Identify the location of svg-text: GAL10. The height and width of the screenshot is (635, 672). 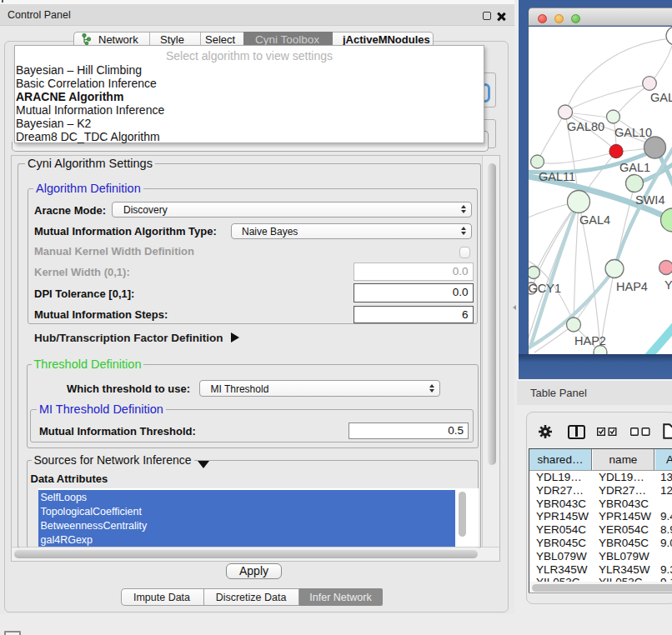
(634, 132).